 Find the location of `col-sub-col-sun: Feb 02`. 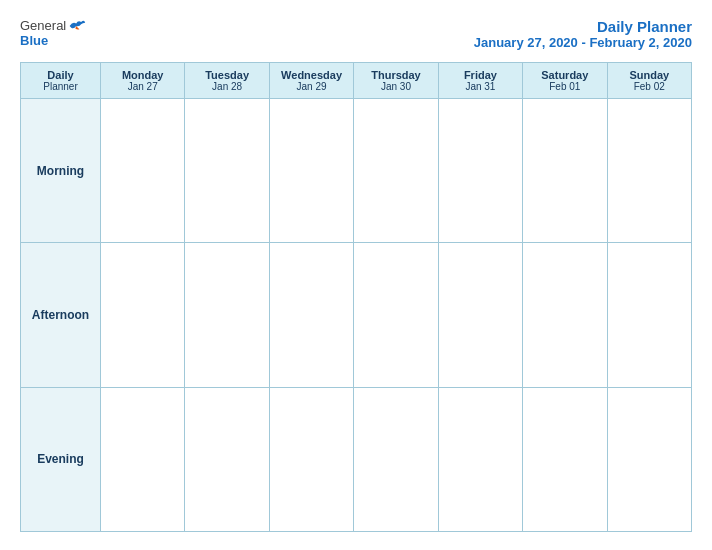

col-sub-col-sun: Feb 02 is located at coordinates (650, 86).